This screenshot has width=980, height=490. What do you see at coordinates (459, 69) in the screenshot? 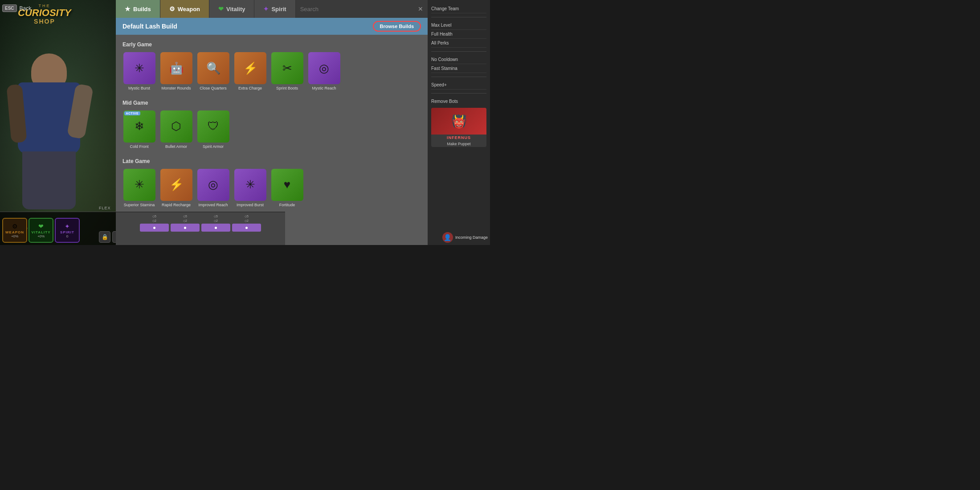
I see `right-option-fast-stamina: Fast Stamina` at bounding box center [459, 69].